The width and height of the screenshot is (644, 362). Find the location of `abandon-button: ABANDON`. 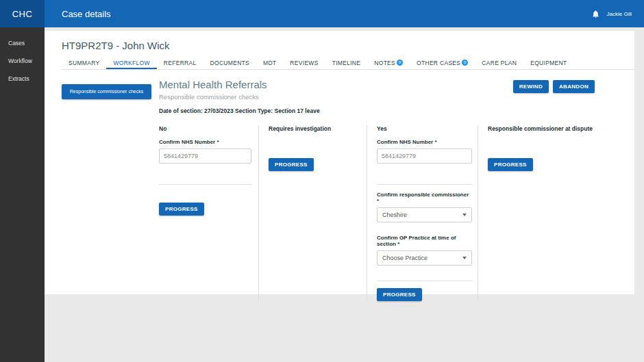

abandon-button: ABANDON is located at coordinates (574, 86).